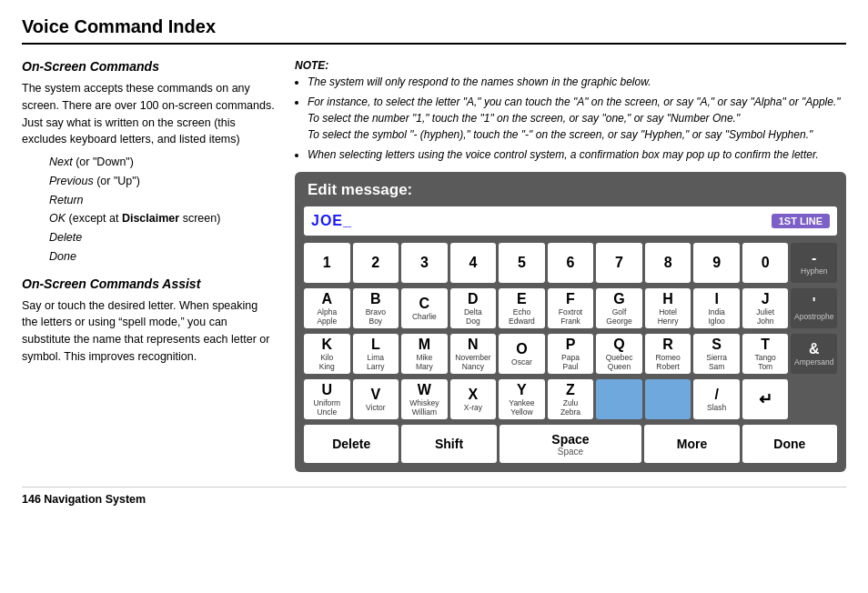  I want to click on note-title: NOTE:, so click(311, 65).